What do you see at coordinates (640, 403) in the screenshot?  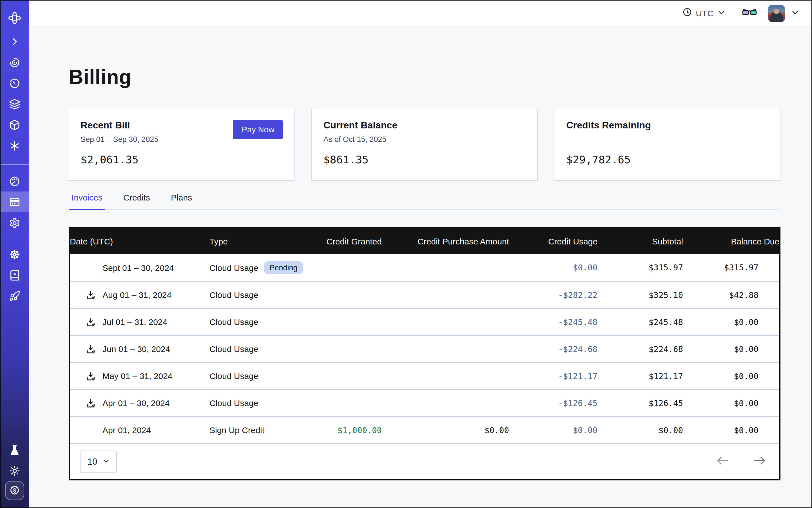 I see `subtotal-value: $126.45` at bounding box center [640, 403].